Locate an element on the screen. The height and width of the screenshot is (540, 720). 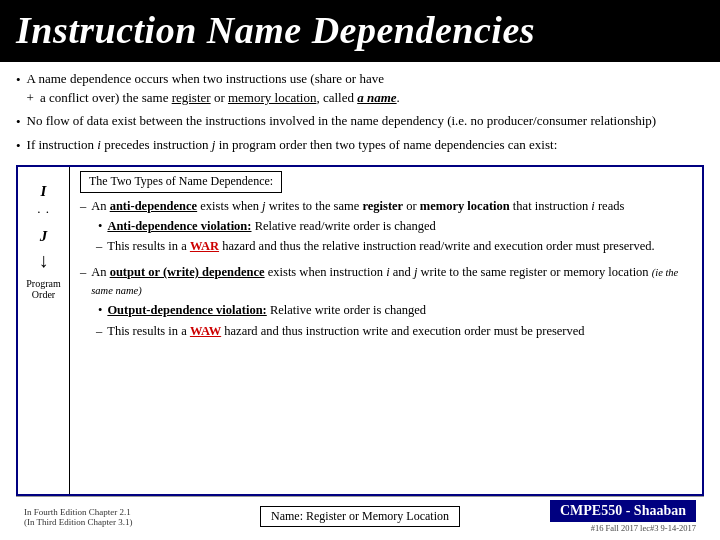
label-j: J is located at coordinates (44, 236).